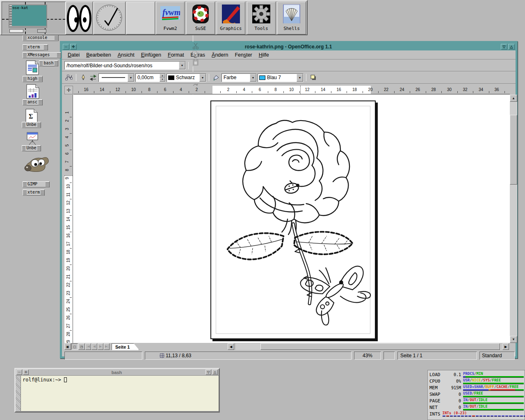 The image size is (525, 420). What do you see at coordinates (94, 347) in the screenshot?
I see `prev-page-button: ◀` at bounding box center [94, 347].